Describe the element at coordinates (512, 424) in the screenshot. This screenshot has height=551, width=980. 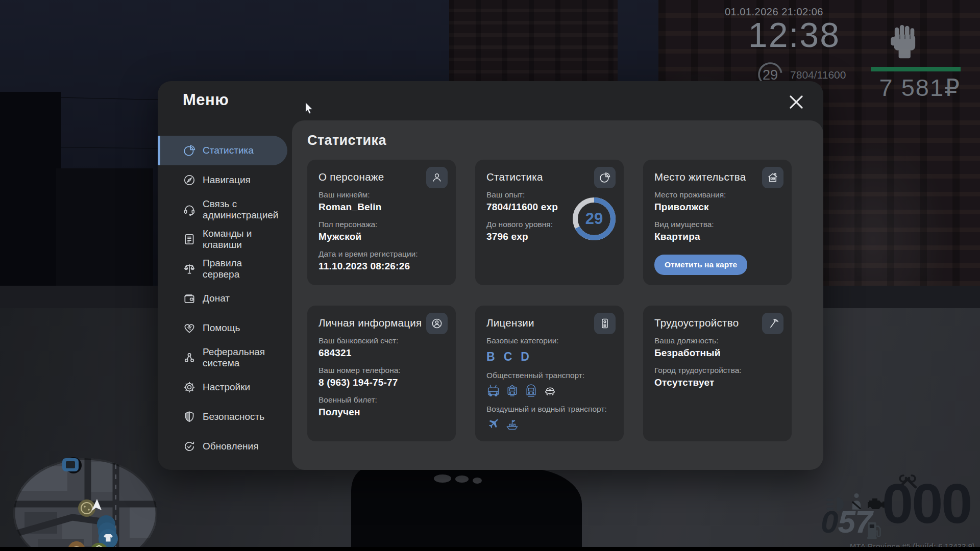
I see `ship-icon` at that location.